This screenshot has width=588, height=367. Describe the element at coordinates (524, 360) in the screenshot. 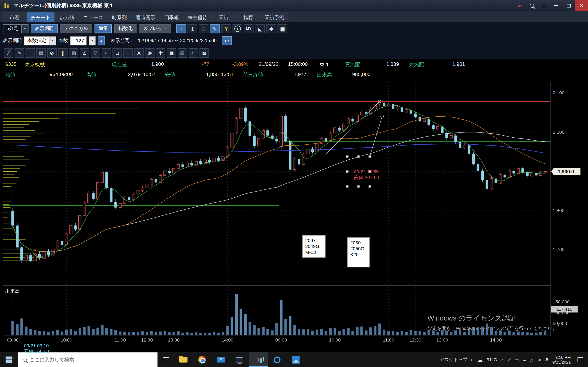

I see `onedrive-cloud-icon: ☁` at that location.